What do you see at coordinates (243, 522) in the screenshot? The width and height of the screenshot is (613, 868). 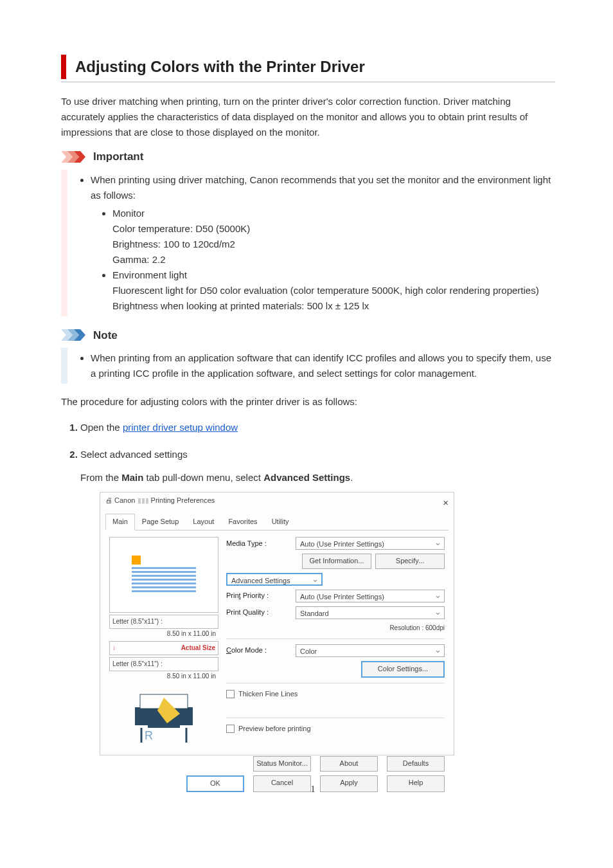 I see `tab-favorites: Favorites` at bounding box center [243, 522].